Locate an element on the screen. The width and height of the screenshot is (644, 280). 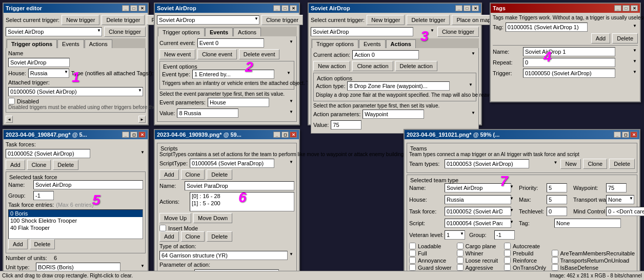
teams-delete-btn: Delete is located at coordinates (622, 164).